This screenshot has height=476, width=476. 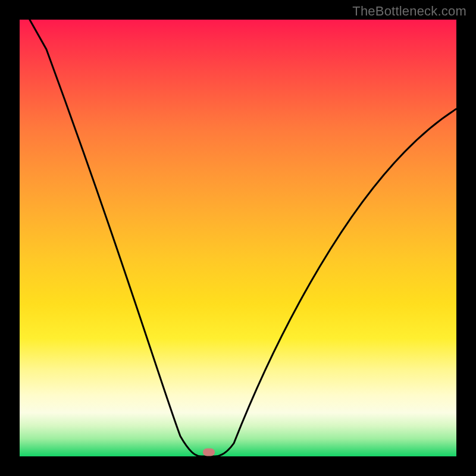 What do you see at coordinates (409, 11) in the screenshot?
I see `watermark-text: TheBottleneck.com` at bounding box center [409, 11].